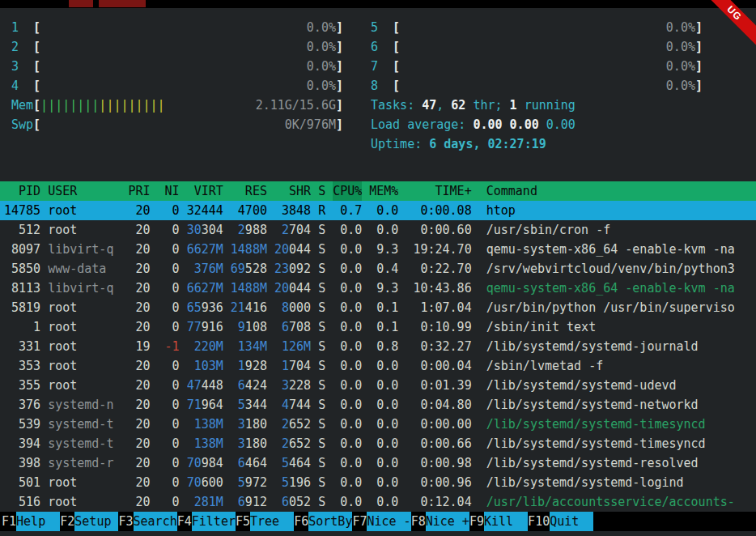  What do you see at coordinates (378, 424) in the screenshot?
I see `table-row: 539 systemd-t 20 0 138M 3180 2652 S 0.0 …` at bounding box center [378, 424].